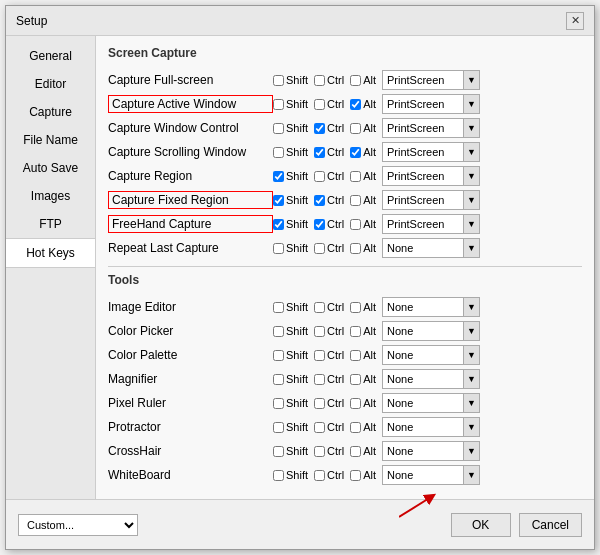 Image resolution: width=600 pixels, height=555 pixels. What do you see at coordinates (50, 253) in the screenshot?
I see `sidebar-item-hot-keys: Hot Keys` at bounding box center [50, 253].